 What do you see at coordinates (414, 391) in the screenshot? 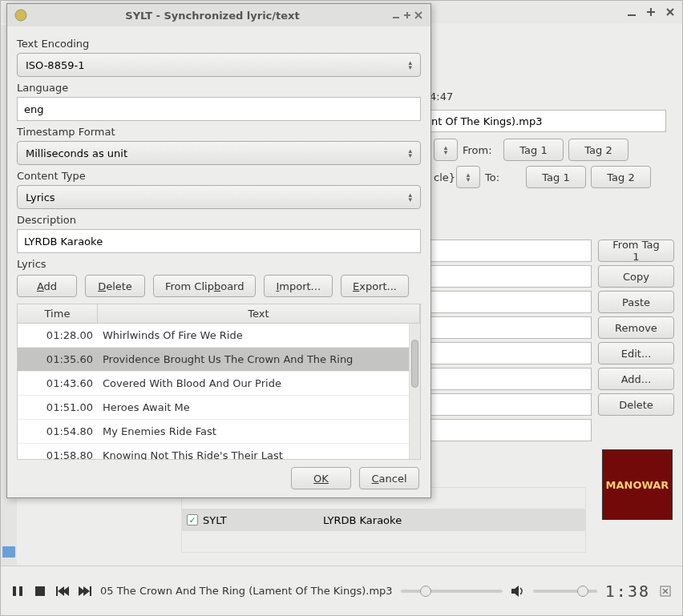
I see `lyrics-scrollbar` at bounding box center [414, 391].